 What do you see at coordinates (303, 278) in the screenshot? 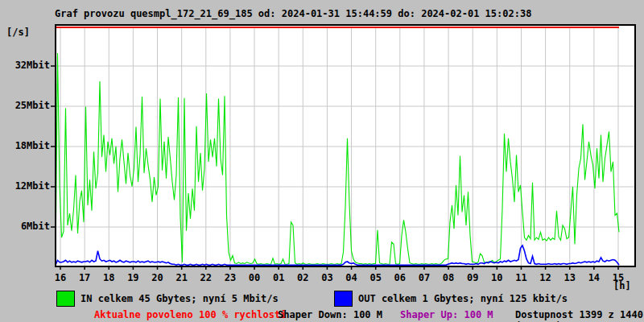
I see `x-tick-label: 02` at bounding box center [303, 278].